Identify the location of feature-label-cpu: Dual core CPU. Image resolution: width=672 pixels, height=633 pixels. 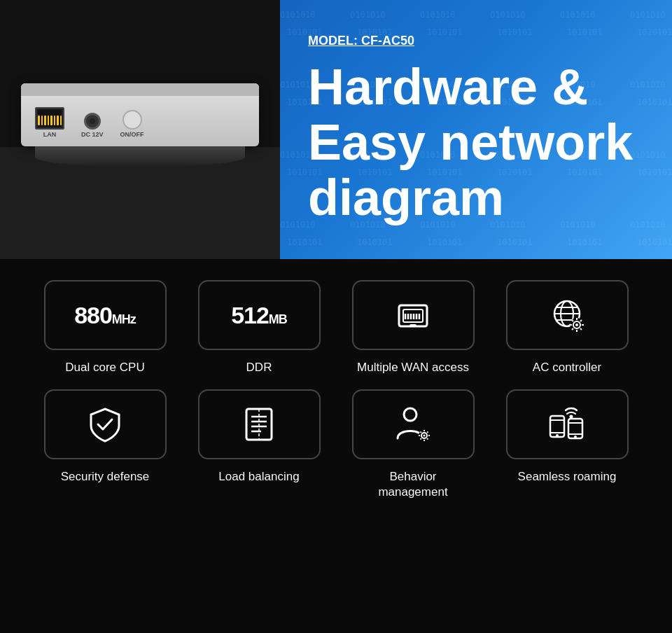
(105, 368).